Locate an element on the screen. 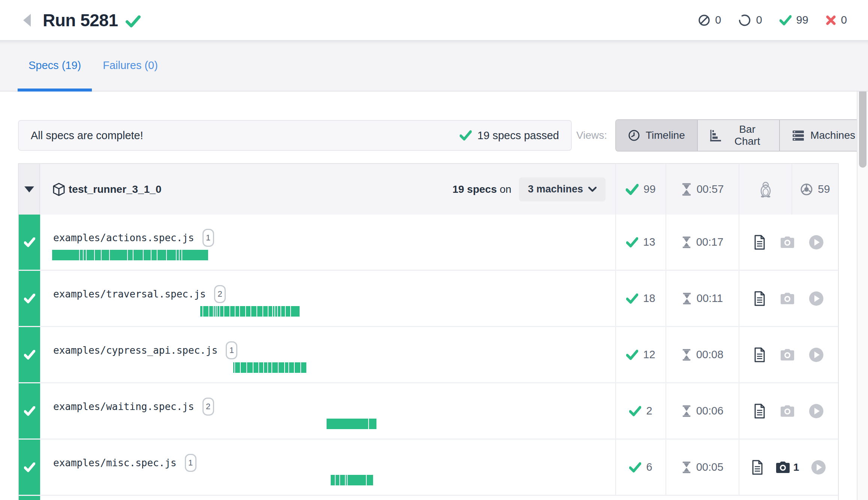  tab-specs-label: Specs (19) is located at coordinates (55, 65).